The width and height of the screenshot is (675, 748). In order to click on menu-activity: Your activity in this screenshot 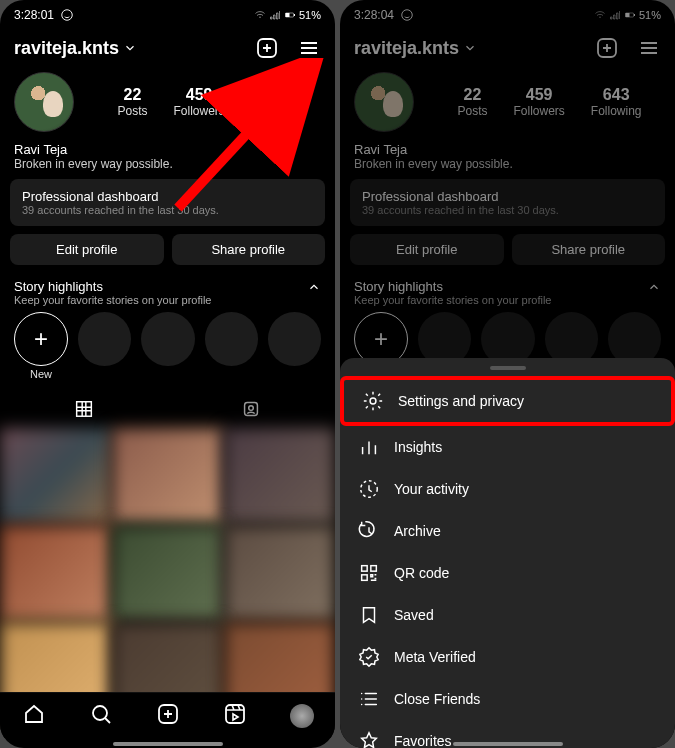, I will do `click(508, 489)`.